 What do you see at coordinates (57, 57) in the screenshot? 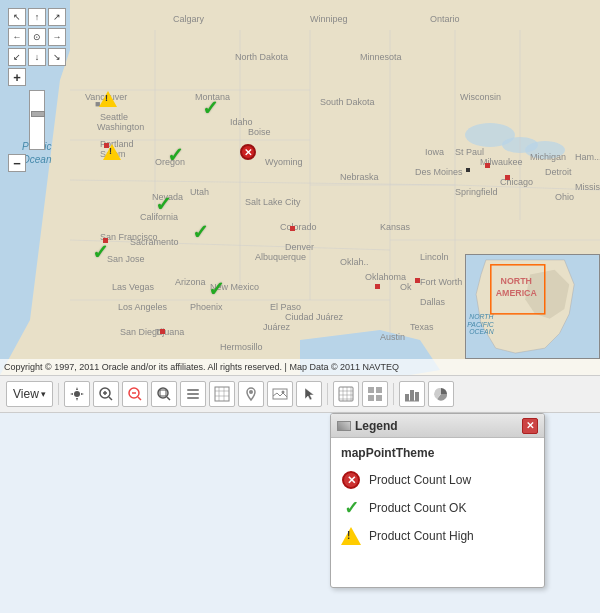
I see `nav-arrow-se: ↘` at bounding box center [57, 57].